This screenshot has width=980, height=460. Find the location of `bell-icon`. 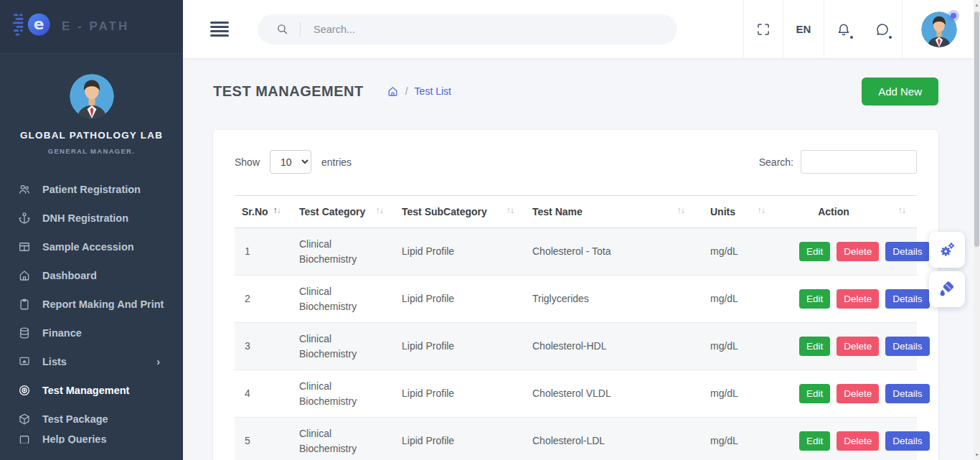

bell-icon is located at coordinates (844, 29).